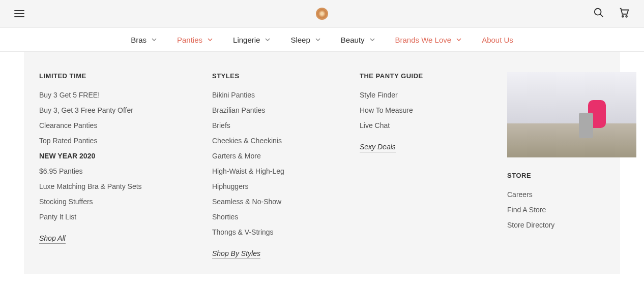  What do you see at coordinates (268, 171) in the screenshot?
I see `mega-link: High-Waist & High-Leg` at bounding box center [268, 171].